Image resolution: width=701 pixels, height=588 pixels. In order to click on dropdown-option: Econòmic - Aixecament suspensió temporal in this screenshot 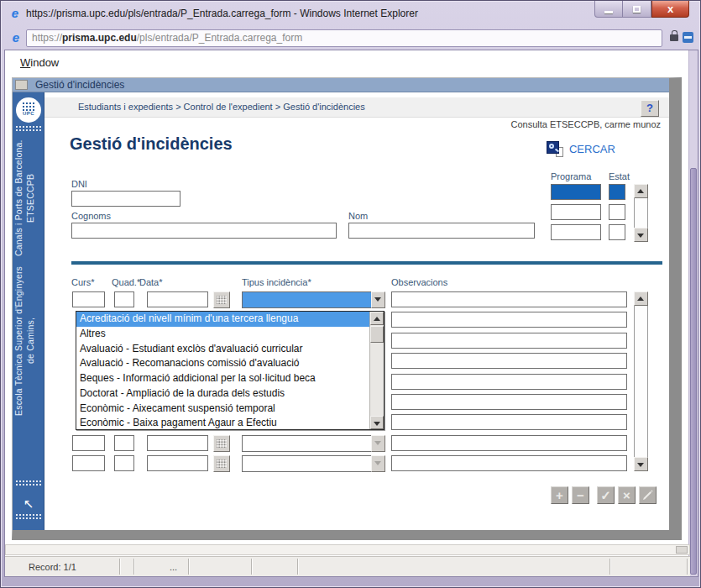, I will do `click(223, 409)`.